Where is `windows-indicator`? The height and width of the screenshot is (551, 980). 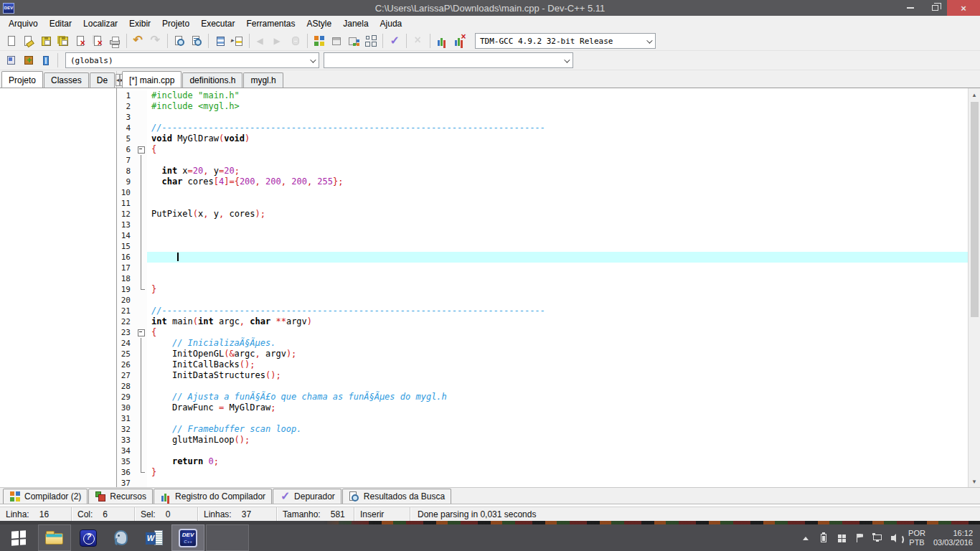 windows-indicator is located at coordinates (842, 538).